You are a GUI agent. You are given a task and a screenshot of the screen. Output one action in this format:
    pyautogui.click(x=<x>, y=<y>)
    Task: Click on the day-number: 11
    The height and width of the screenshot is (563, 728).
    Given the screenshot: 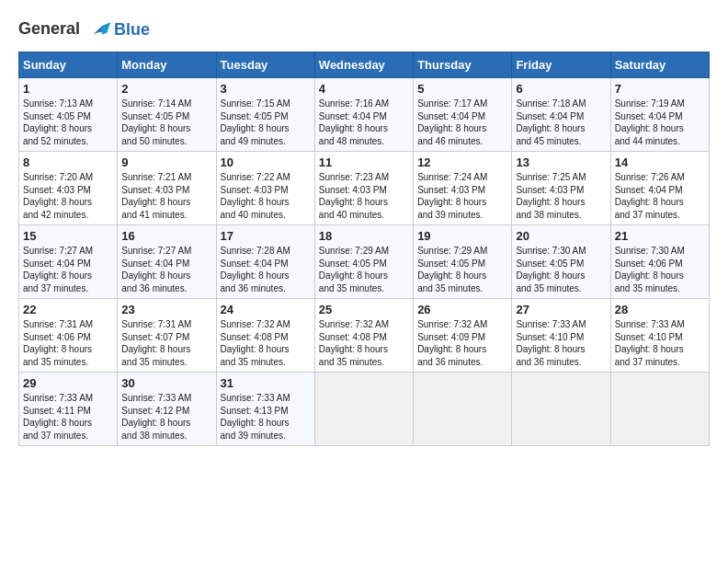 What is the action you would take?
    pyautogui.click(x=364, y=162)
    